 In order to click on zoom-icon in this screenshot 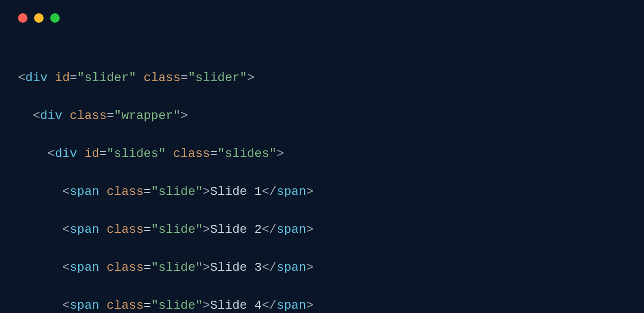, I will do `click(55, 18)`.